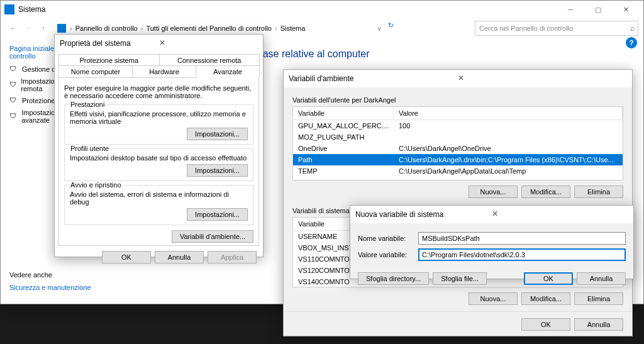  Describe the element at coordinates (164, 72) in the screenshot. I see `tab-hardware: Hardware` at that location.